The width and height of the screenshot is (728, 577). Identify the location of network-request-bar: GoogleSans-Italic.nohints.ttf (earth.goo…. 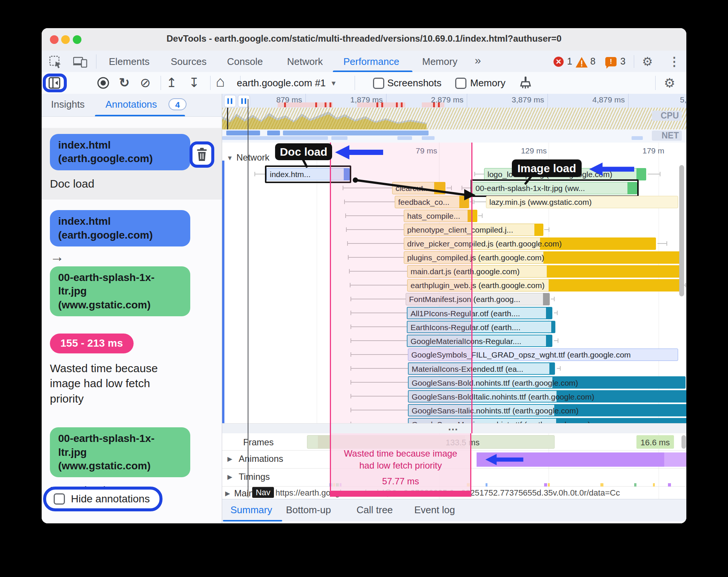
(547, 410).